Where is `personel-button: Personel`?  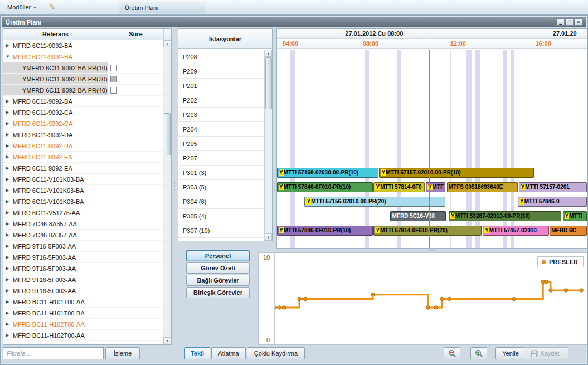 personel-button: Personel is located at coordinates (218, 256).